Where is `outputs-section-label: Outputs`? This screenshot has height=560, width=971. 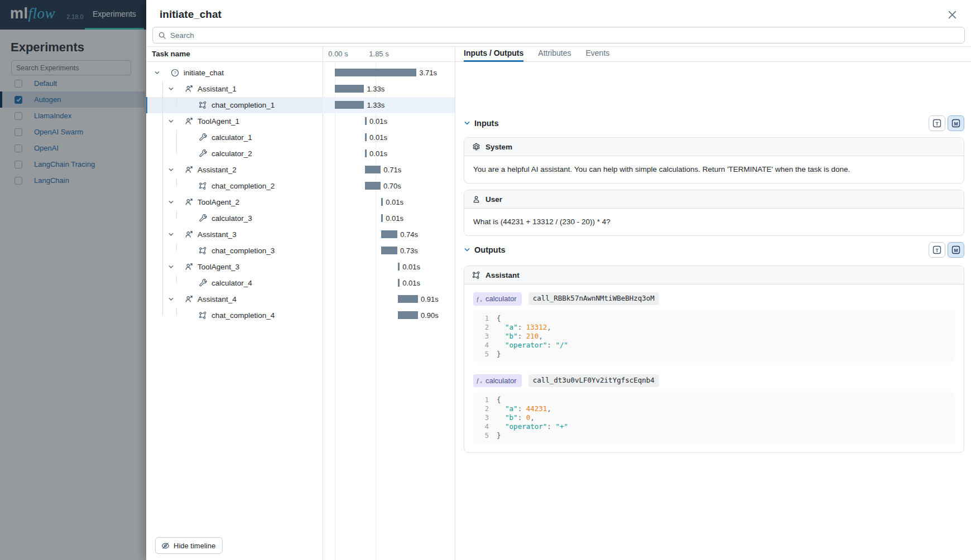
outputs-section-label: Outputs is located at coordinates (490, 250).